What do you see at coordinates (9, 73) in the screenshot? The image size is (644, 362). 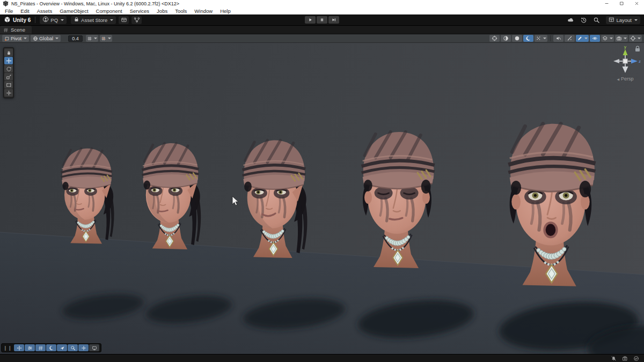 I see `tools-overlay` at bounding box center [9, 73].